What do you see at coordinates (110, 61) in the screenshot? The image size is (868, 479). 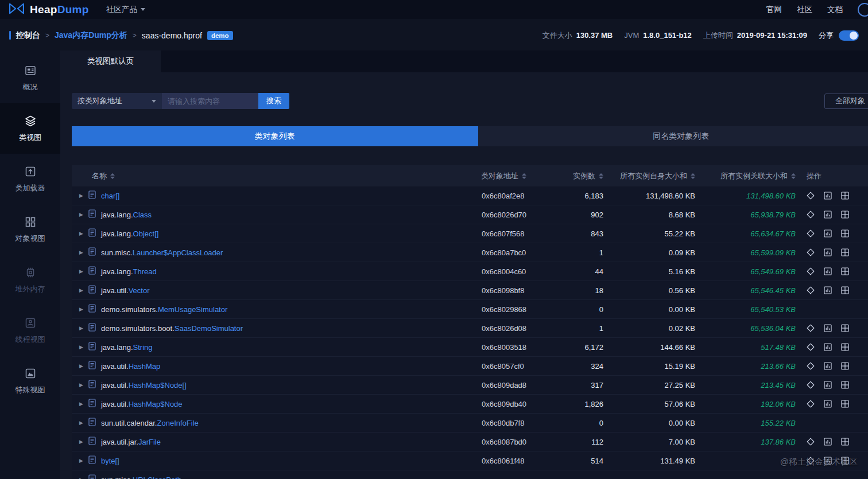 I see `tab-class-view-default: 类视图默认页` at bounding box center [110, 61].